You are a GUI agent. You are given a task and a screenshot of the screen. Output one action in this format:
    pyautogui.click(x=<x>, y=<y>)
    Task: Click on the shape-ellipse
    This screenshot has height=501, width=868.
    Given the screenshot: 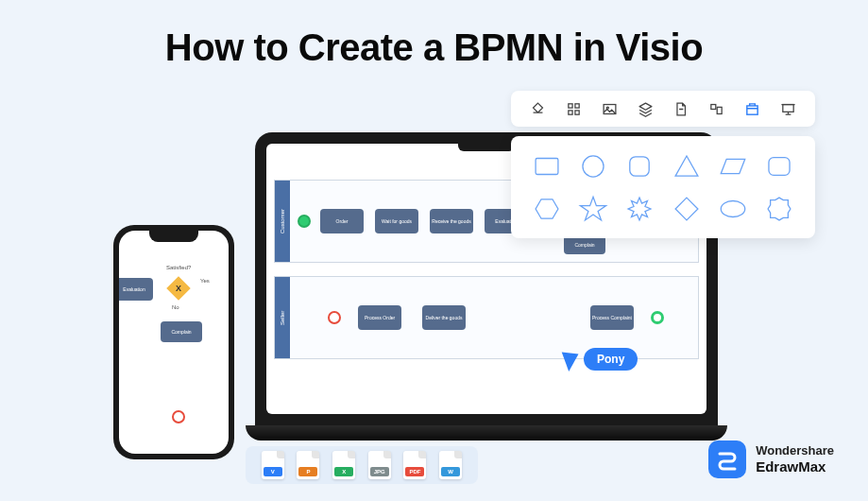 What is the action you would take?
    pyautogui.click(x=733, y=208)
    